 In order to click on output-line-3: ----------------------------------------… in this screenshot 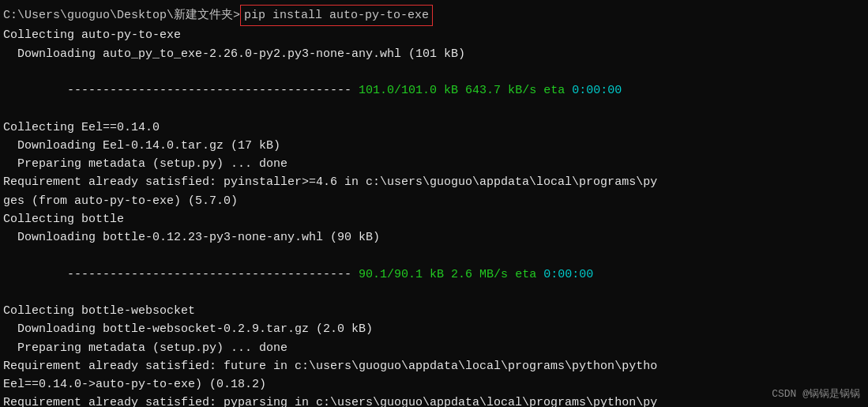, I will do `click(434, 91)`.